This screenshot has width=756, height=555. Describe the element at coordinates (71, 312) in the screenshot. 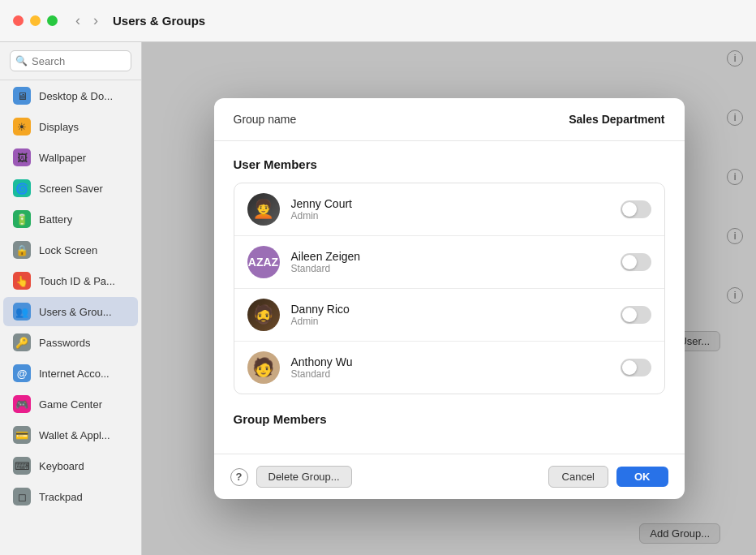

I see `sidebar-item-users: 👥 Users & Grou...` at that location.